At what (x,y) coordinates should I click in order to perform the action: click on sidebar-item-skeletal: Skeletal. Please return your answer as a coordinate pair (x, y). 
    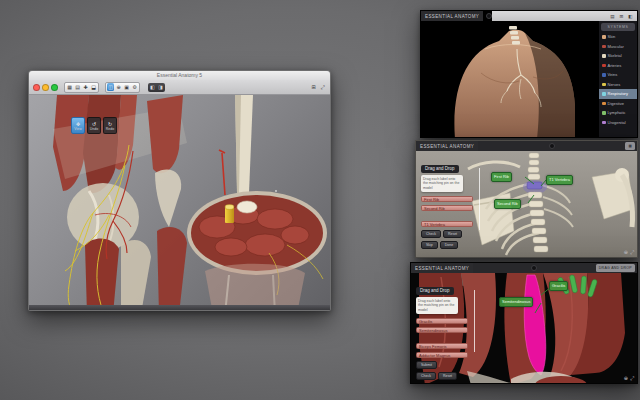
    Looking at the image, I should click on (618, 56).